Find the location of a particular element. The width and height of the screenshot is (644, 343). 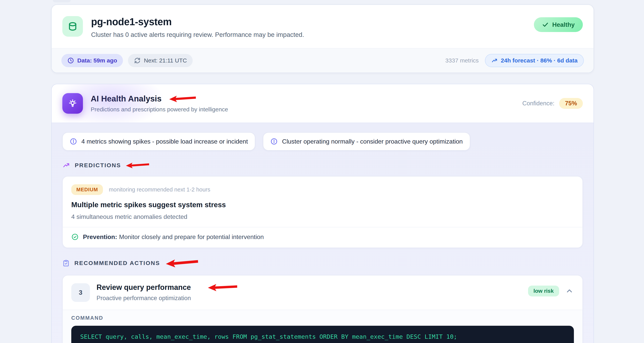

risk-badge: low risk is located at coordinates (544, 291).